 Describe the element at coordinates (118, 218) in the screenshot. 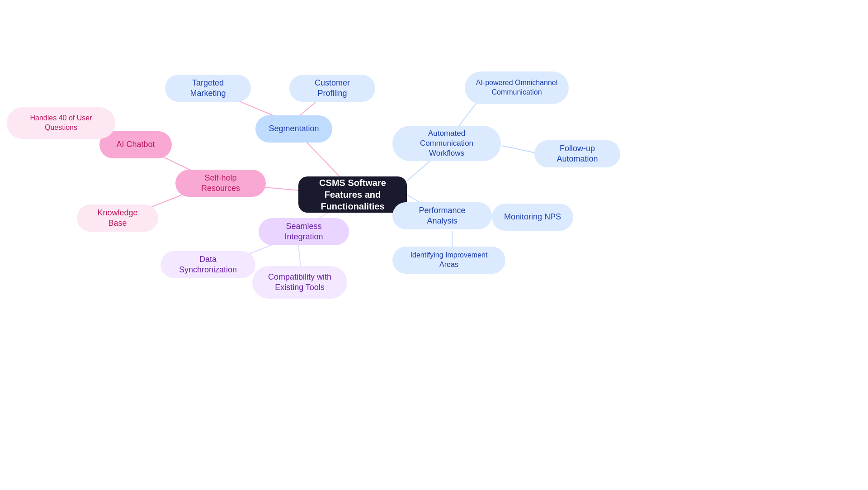

I see `knowledge-base-node: Knowledge Base` at that location.